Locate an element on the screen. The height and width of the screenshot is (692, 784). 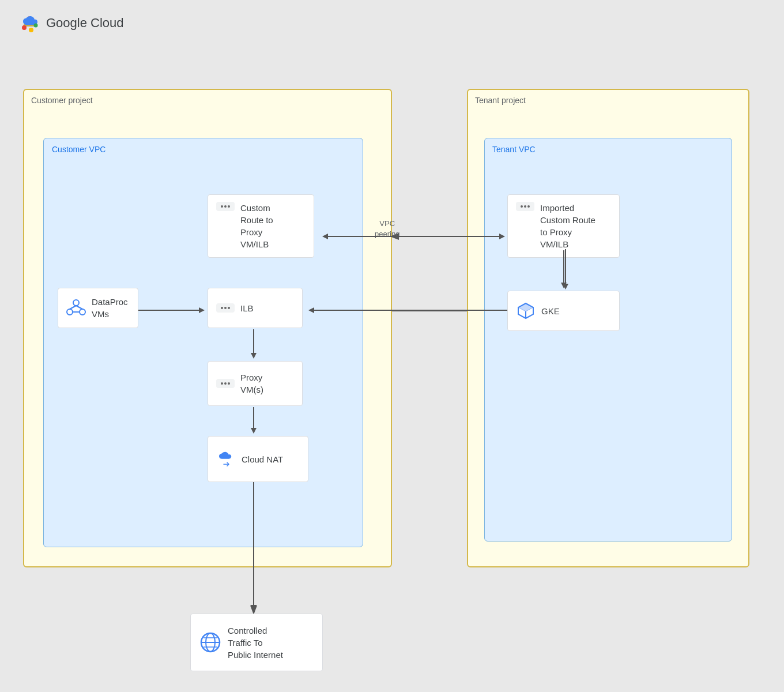
google-cloud-logo-icon is located at coordinates (29, 23).